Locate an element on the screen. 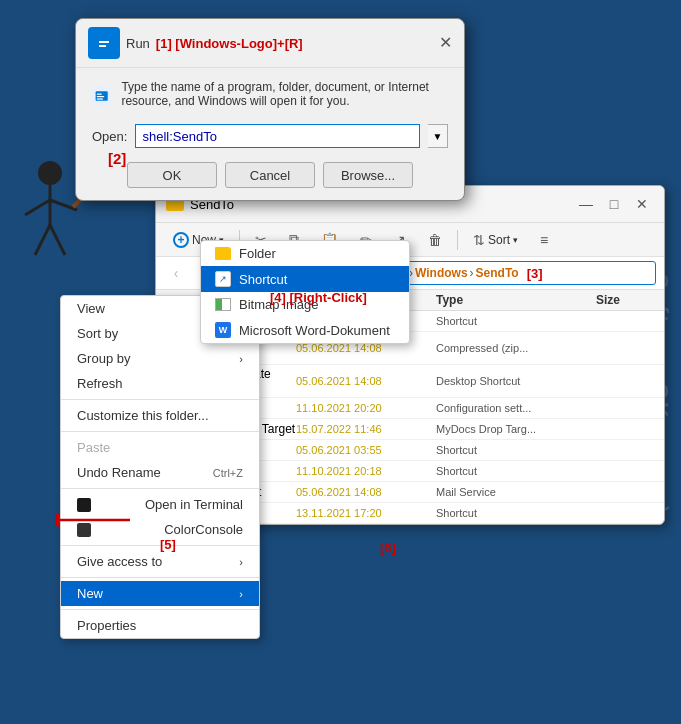  plus-icon: + is located at coordinates (181, 240).